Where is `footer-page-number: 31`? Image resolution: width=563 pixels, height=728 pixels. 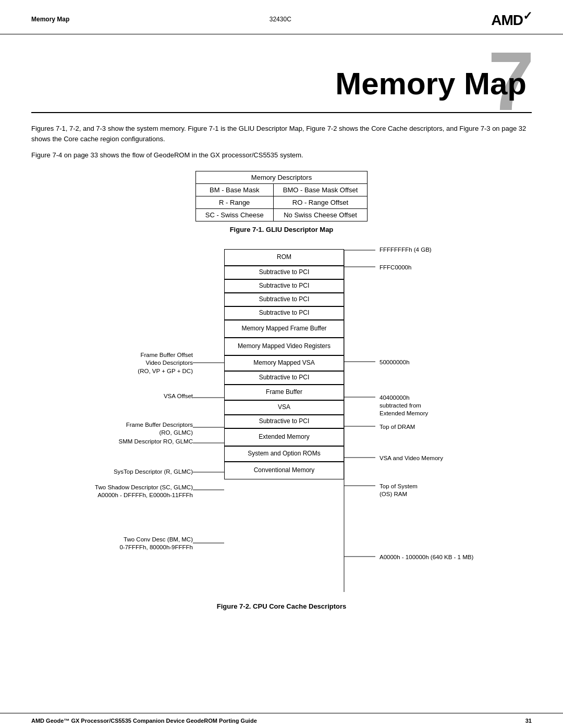 footer-page-number: 31 is located at coordinates (529, 721).